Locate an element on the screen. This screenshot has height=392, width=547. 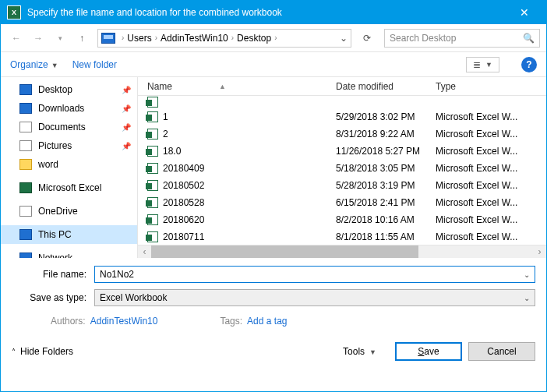
crumb-seg: AddinTestWin10 is located at coordinates (195, 38).